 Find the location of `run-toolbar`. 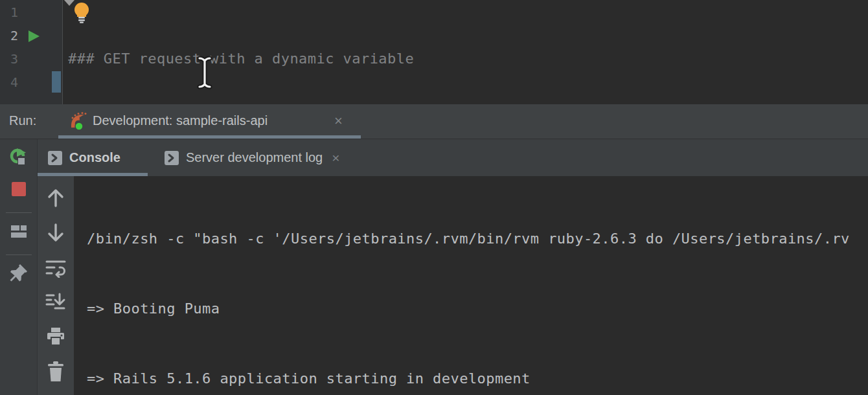

run-toolbar is located at coordinates (19, 267).